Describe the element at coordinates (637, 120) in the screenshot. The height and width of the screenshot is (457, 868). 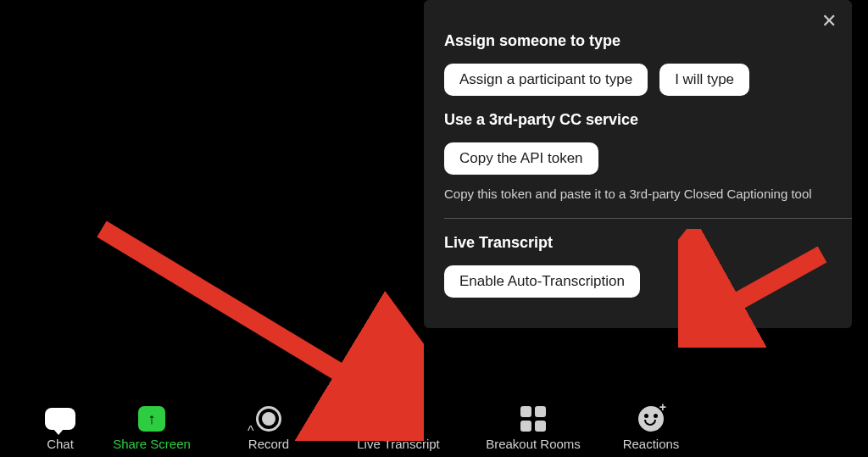
I see `third-party-section-title: Use a 3rd-party CC service` at that location.